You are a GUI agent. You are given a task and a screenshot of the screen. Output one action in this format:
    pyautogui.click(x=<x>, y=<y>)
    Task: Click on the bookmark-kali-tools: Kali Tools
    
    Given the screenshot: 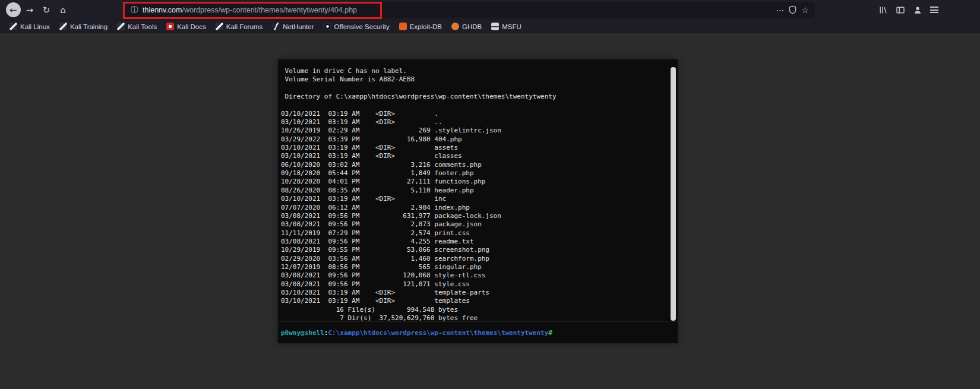 What is the action you would take?
    pyautogui.click(x=137, y=26)
    